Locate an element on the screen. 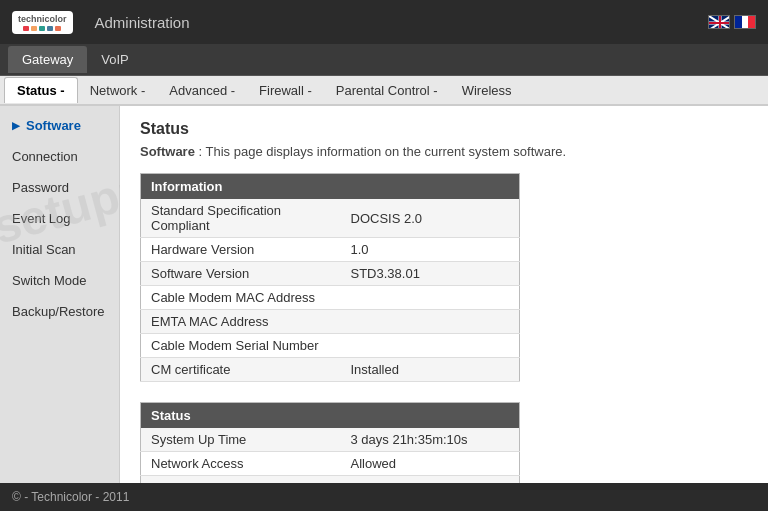 Image resolution: width=768 pixels, height=511 pixels. sidebar-item-password: Password is located at coordinates (60, 188).